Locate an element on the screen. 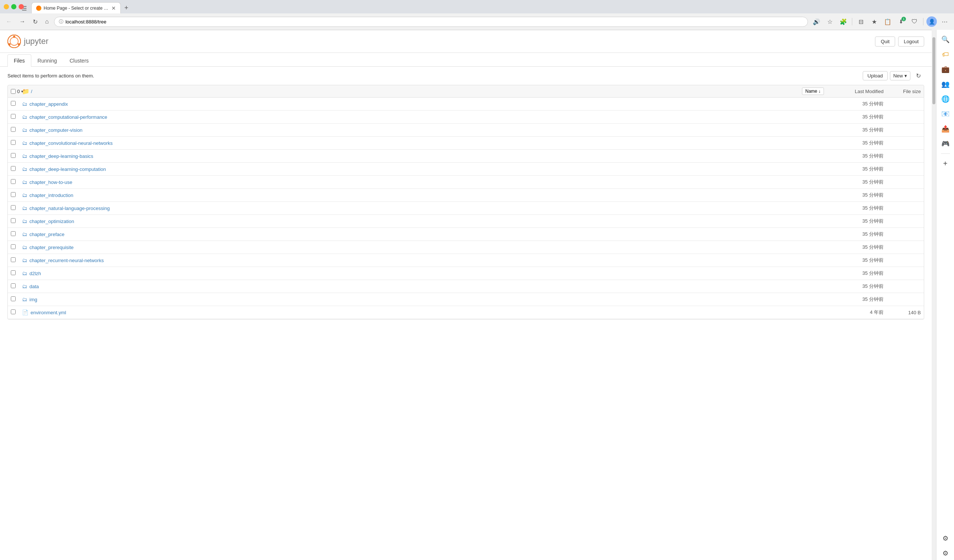  file-link: chapter_how-to-use is located at coordinates (51, 182).